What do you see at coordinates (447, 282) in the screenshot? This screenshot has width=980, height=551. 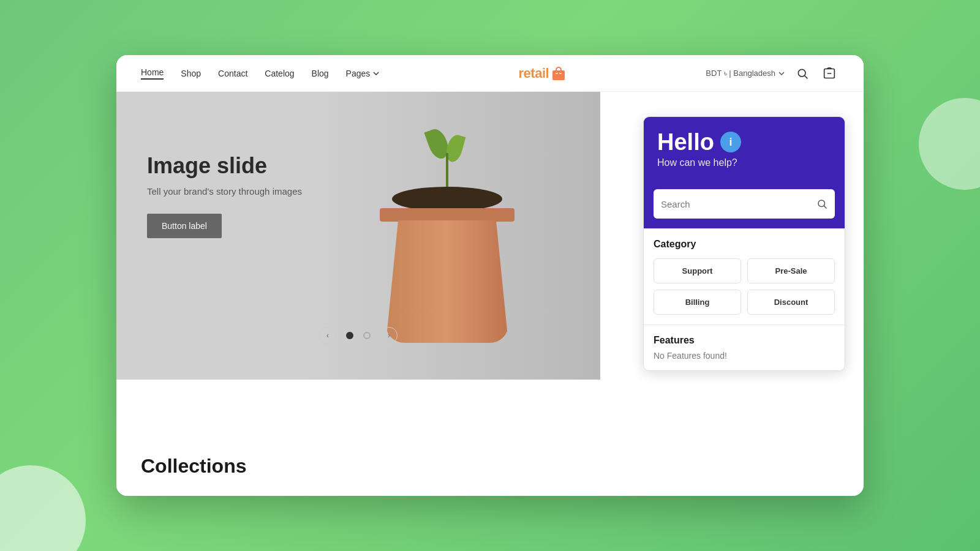 I see `pot-body` at bounding box center [447, 282].